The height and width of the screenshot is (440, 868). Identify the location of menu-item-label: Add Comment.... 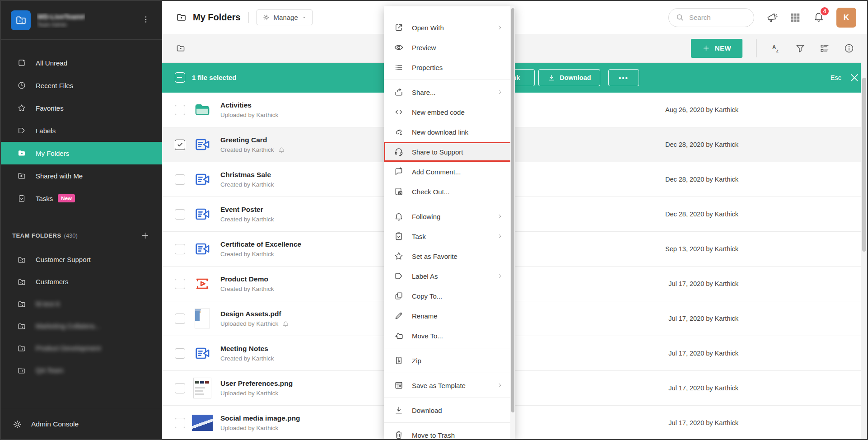
(436, 172).